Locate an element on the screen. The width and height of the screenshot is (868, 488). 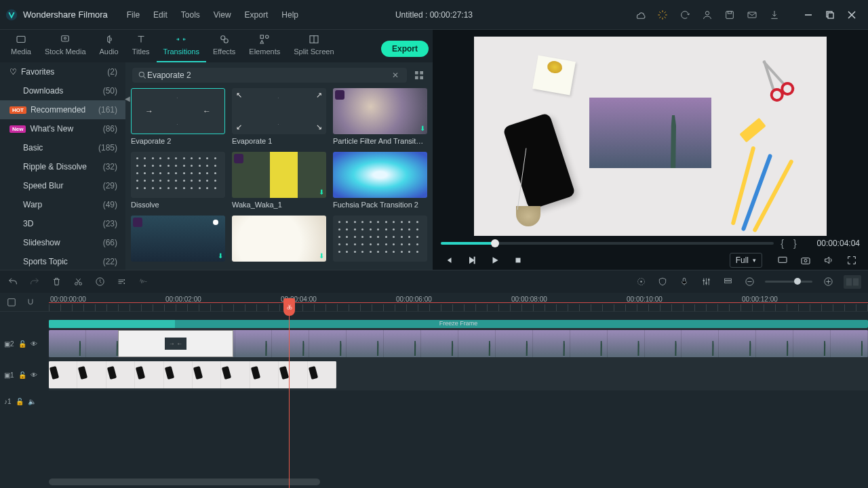
snap-button is located at coordinates (31, 302).